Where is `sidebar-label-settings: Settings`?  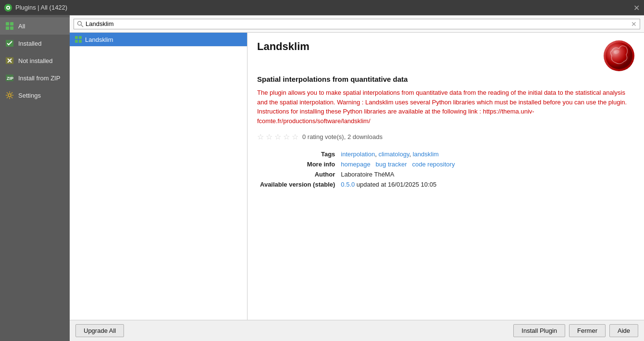
sidebar-label-settings: Settings is located at coordinates (30, 95).